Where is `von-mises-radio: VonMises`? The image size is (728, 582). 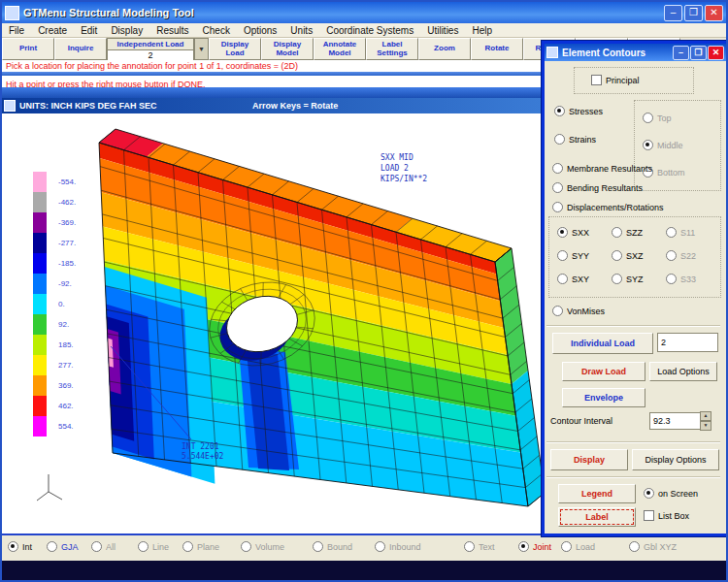
von-mises-radio: VonMises is located at coordinates (579, 310).